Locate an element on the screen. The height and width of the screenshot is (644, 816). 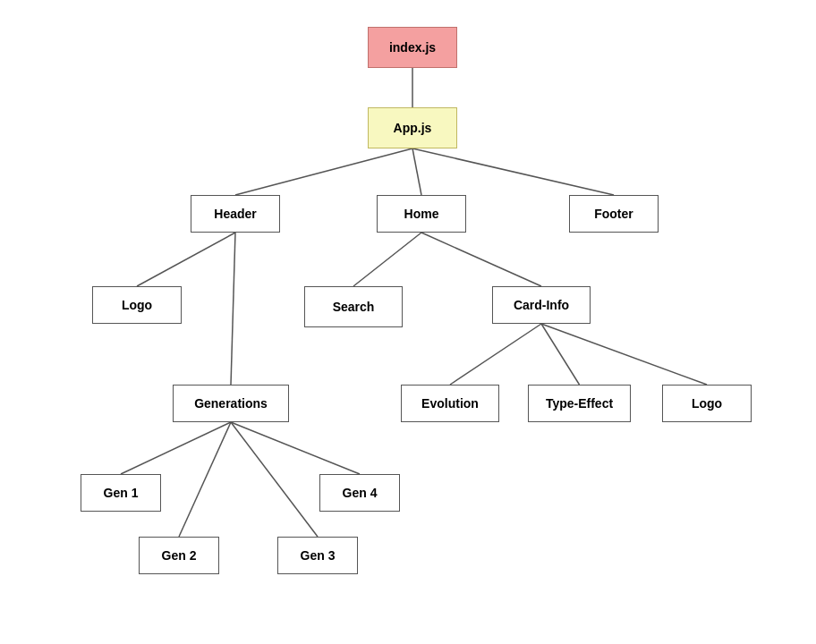
node-logo2: Logo is located at coordinates (707, 403).